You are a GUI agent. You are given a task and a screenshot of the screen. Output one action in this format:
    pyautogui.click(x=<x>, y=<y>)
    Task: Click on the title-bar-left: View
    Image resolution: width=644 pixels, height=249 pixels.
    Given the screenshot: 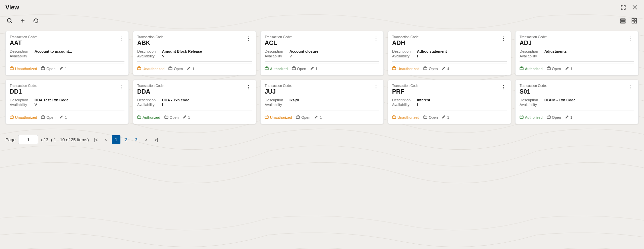 What is the action you would take?
    pyautogui.click(x=12, y=7)
    